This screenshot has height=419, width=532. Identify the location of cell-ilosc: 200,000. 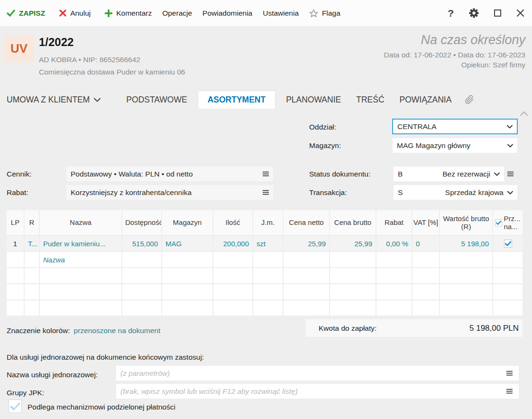
(233, 243).